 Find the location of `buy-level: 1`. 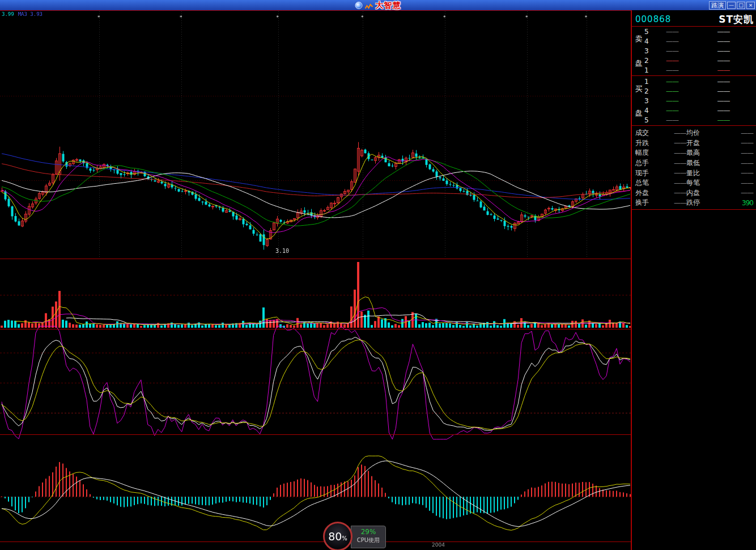

buy-level: 1 is located at coordinates (648, 82).